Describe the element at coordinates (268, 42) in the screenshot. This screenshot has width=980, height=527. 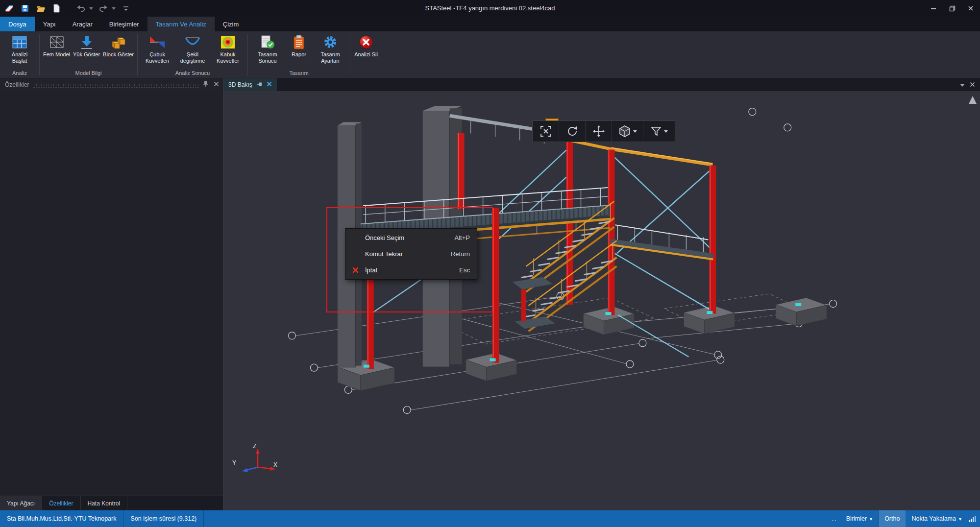
I see `design-result-icon` at that location.